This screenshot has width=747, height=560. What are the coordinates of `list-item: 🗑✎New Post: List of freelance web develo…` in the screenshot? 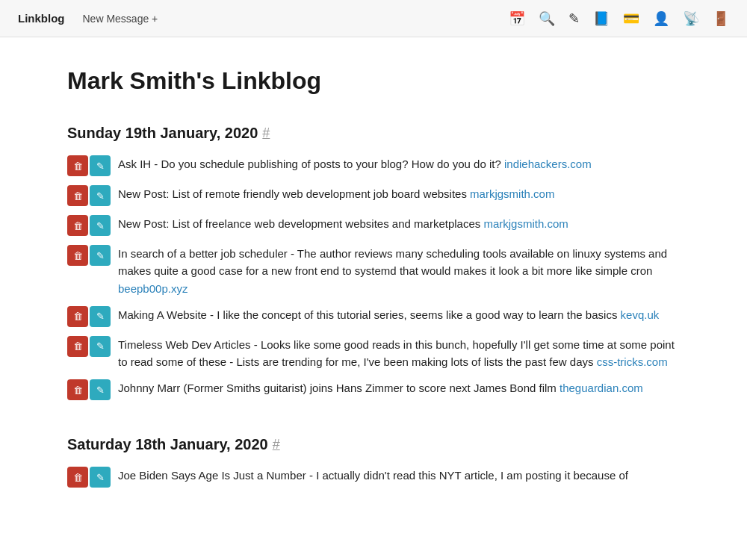 It's located at (374, 225).